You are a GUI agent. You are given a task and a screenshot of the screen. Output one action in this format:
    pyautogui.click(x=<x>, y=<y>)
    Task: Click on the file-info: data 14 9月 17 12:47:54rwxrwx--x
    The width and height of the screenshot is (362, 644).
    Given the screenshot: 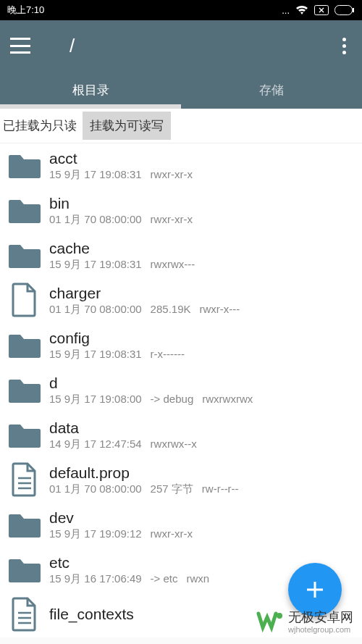 What is the action you would take?
    pyautogui.click(x=202, y=435)
    